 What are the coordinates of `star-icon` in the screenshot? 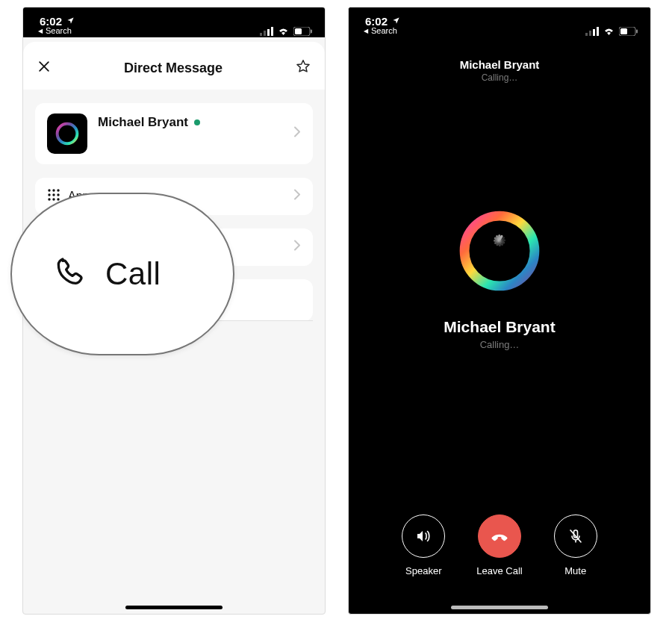 It's located at (303, 68).